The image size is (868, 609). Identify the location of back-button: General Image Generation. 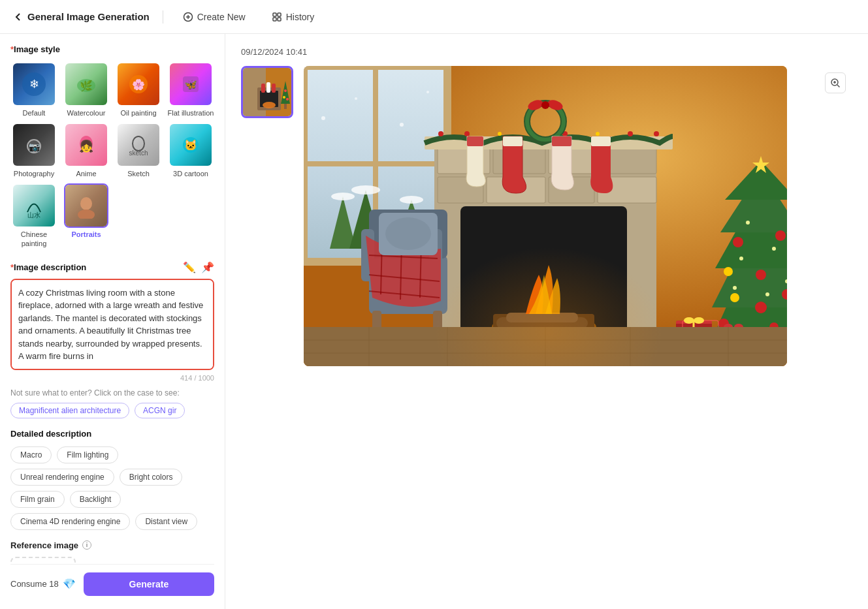
(81, 17).